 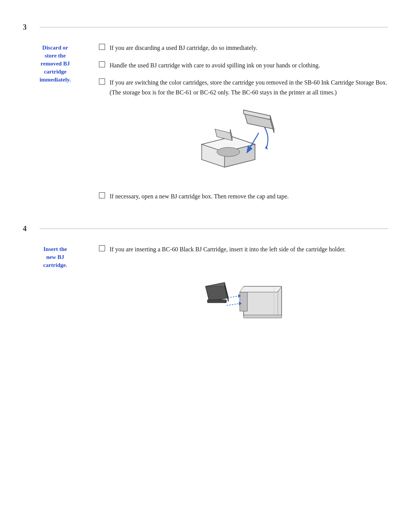 What do you see at coordinates (244, 144) in the screenshot?
I see `illustration-cartridge-storage` at bounding box center [244, 144].